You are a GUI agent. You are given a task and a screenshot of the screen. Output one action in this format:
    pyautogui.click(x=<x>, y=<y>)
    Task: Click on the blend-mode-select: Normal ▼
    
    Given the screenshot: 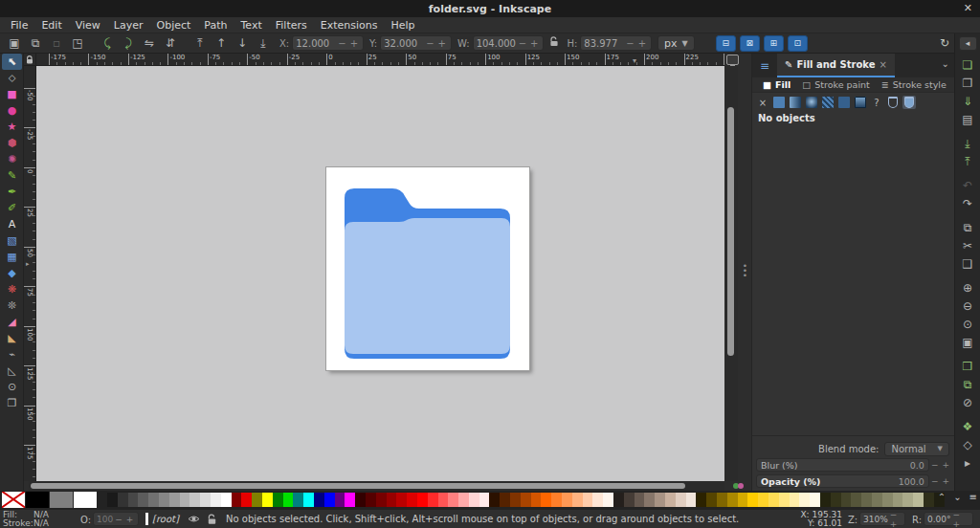 What is the action you would take?
    pyautogui.click(x=917, y=450)
    